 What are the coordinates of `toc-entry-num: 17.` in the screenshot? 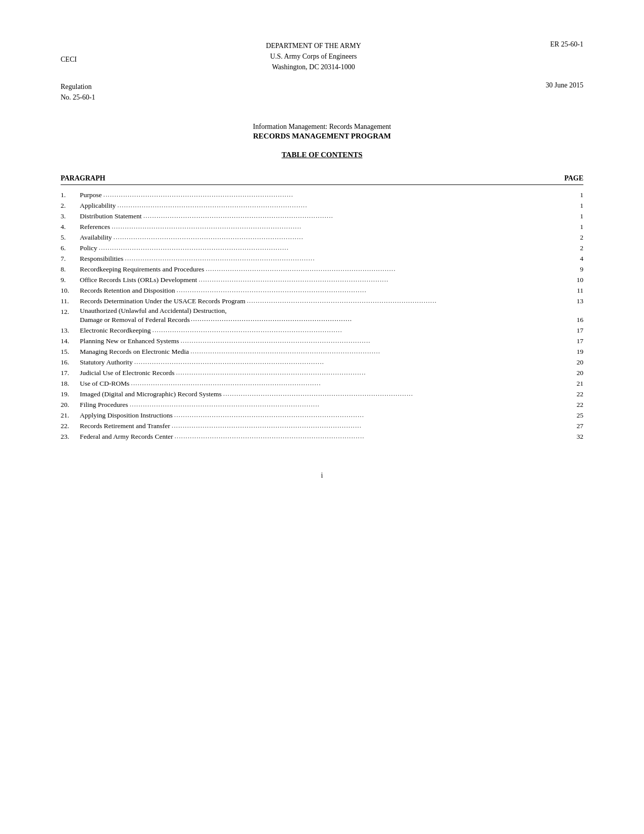 It's located at (70, 373).